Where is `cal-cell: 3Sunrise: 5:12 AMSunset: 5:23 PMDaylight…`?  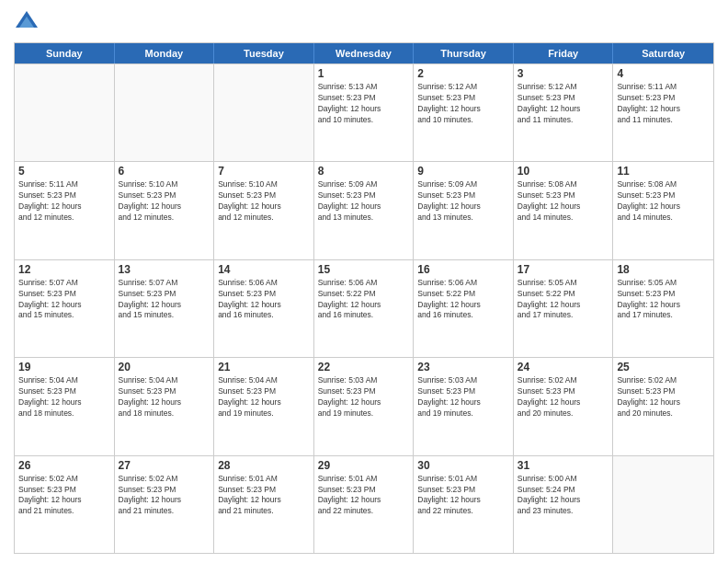 cal-cell: 3Sunrise: 5:12 AMSunset: 5:23 PMDaylight… is located at coordinates (564, 112).